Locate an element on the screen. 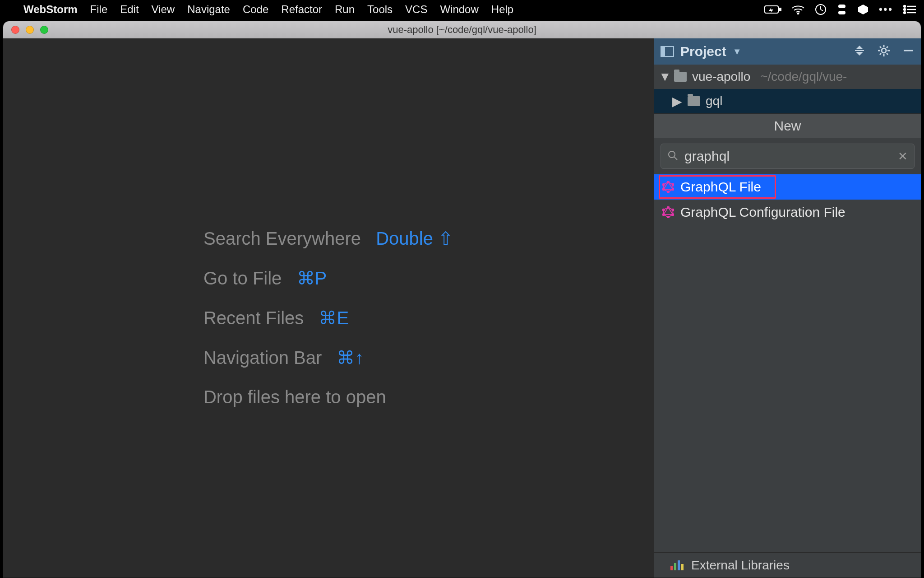  window-titlebar: vue-apollo [~/code/gql/vue-apollo] is located at coordinates (462, 30).